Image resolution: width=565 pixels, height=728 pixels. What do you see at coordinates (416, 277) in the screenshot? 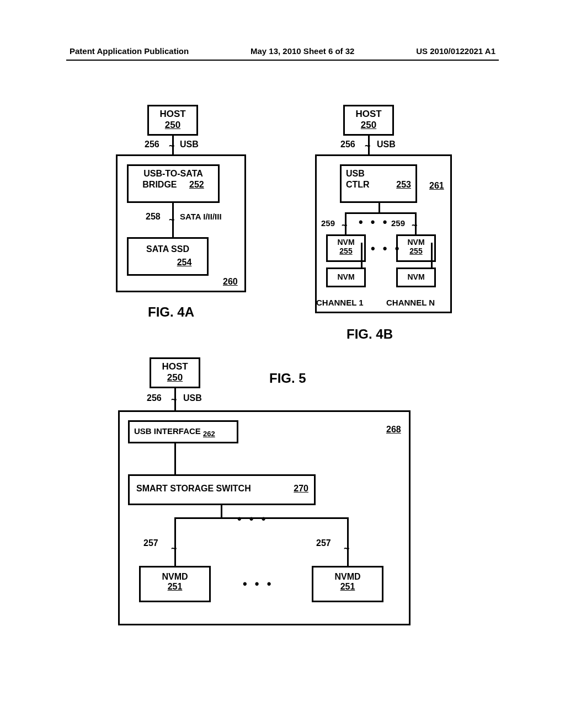
I see `fig4b-nvmNb-label: NVM` at bounding box center [416, 277].